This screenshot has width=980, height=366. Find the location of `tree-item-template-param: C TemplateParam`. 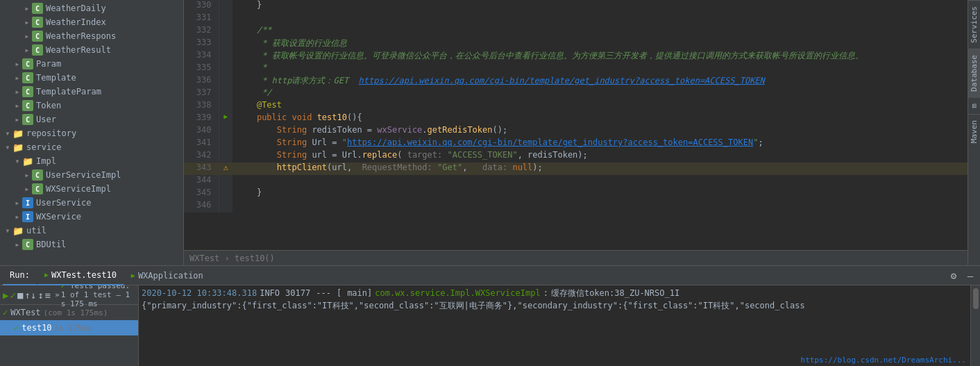

tree-item-template-param: C TemplateParam is located at coordinates (92, 92).